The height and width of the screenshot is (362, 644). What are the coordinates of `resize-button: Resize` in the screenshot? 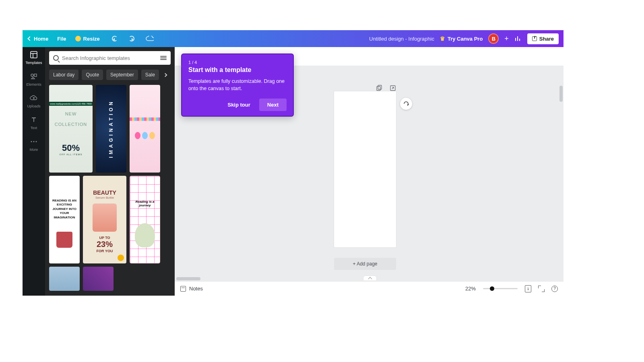 It's located at (88, 39).